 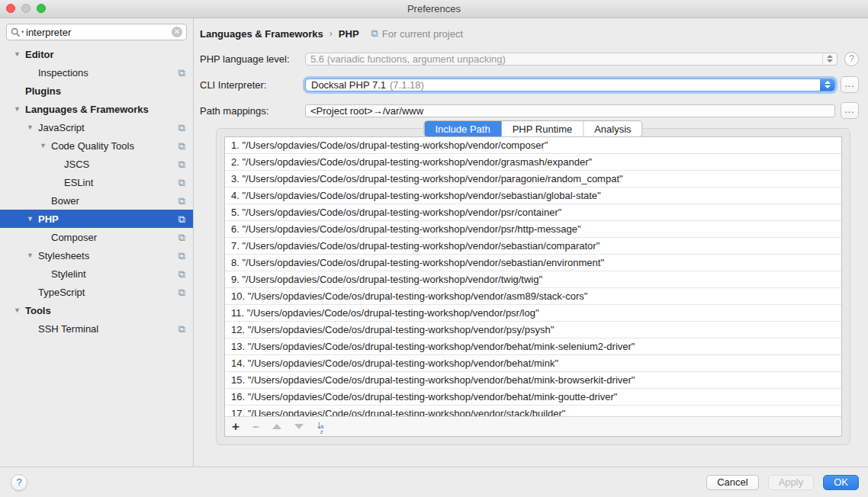 I want to click on include-path-row: 3. "/Users/opdavies/Code/os/drupal-testi…, so click(x=533, y=179).